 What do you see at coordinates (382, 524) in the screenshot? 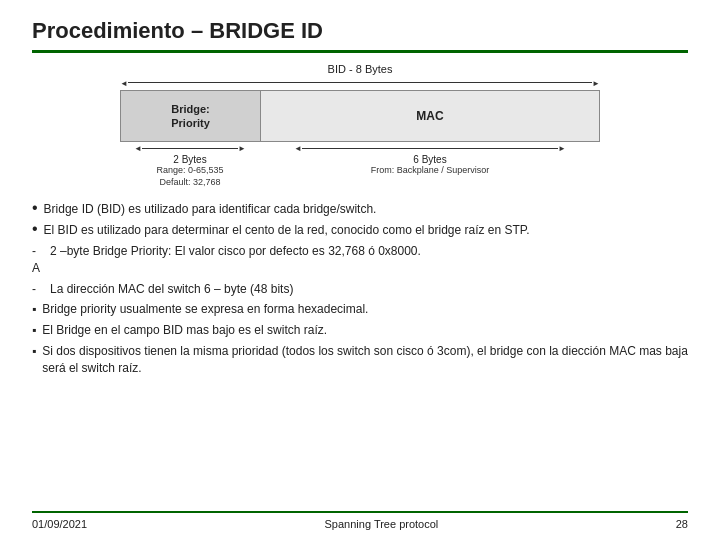
I see `footer-center: Spanning Tree protocol` at bounding box center [382, 524].